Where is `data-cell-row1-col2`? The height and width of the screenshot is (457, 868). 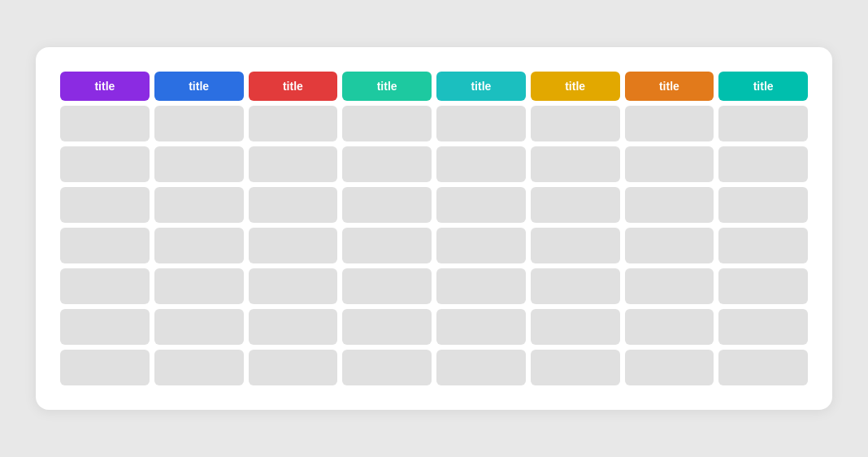
data-cell-row1-col2 is located at coordinates (199, 124).